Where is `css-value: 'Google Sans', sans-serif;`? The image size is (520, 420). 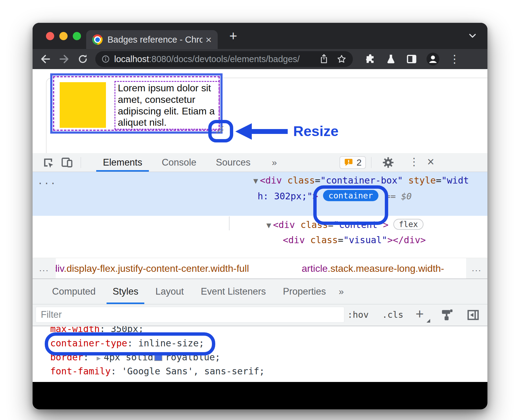 css-value: 'Google Sans', sans-serif; is located at coordinates (193, 371).